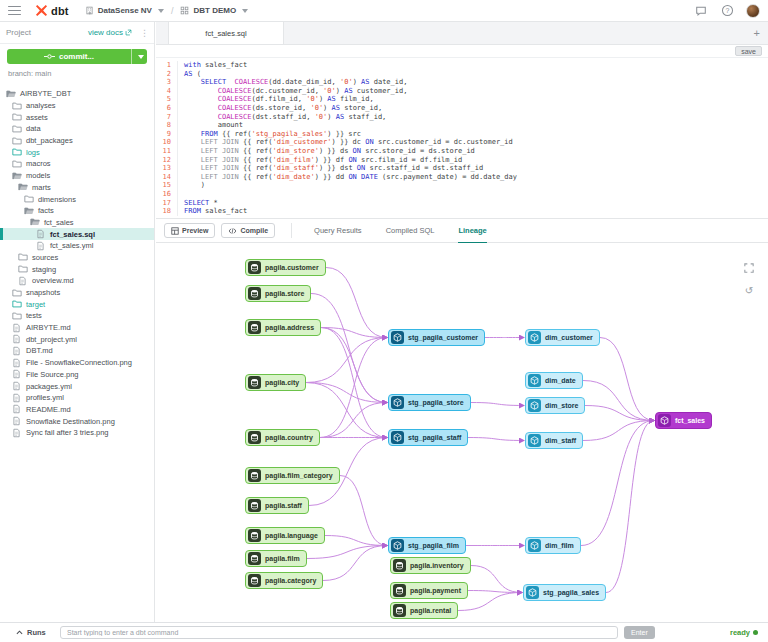 This screenshot has height=642, width=768. I want to click on lineage-node-pagila-staff: pagila.staff, so click(277, 506).